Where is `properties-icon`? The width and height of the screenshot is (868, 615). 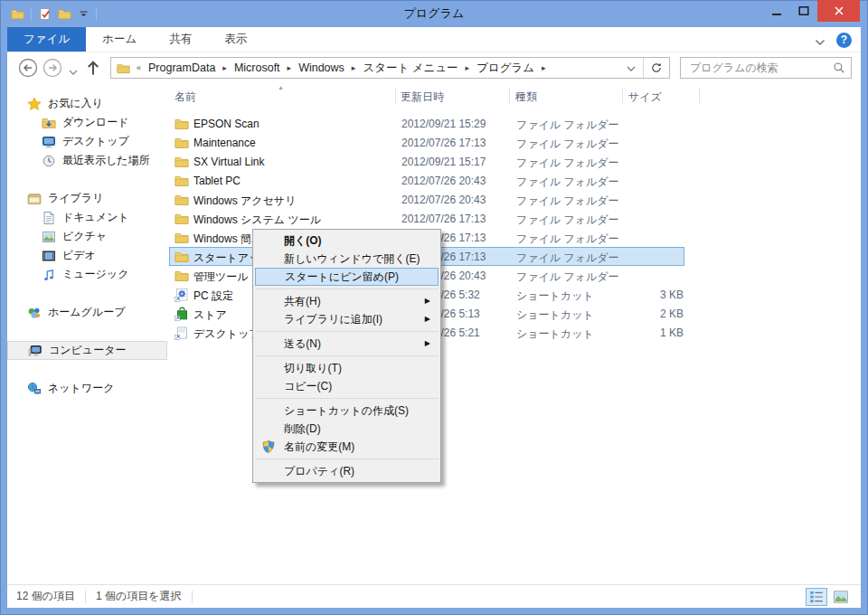
properties-icon is located at coordinates (45, 14).